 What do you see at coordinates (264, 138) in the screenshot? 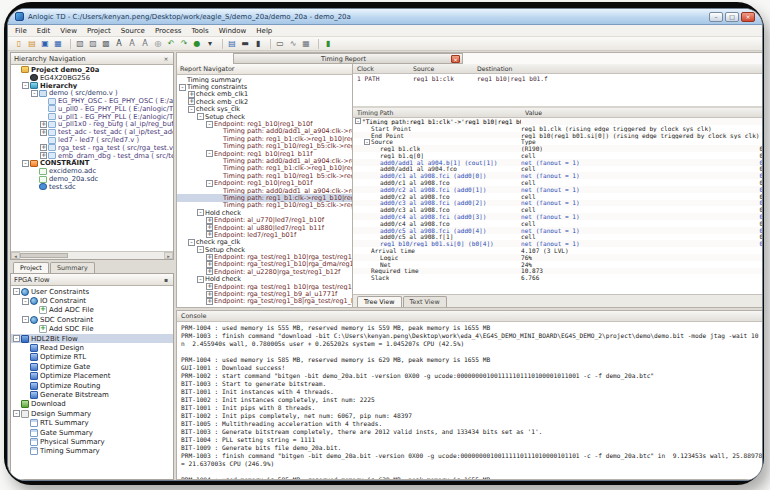
I see `report-tree-item: Timing path: reg1_b1:clk->reg1_b10|reg1_…` at bounding box center [264, 138].